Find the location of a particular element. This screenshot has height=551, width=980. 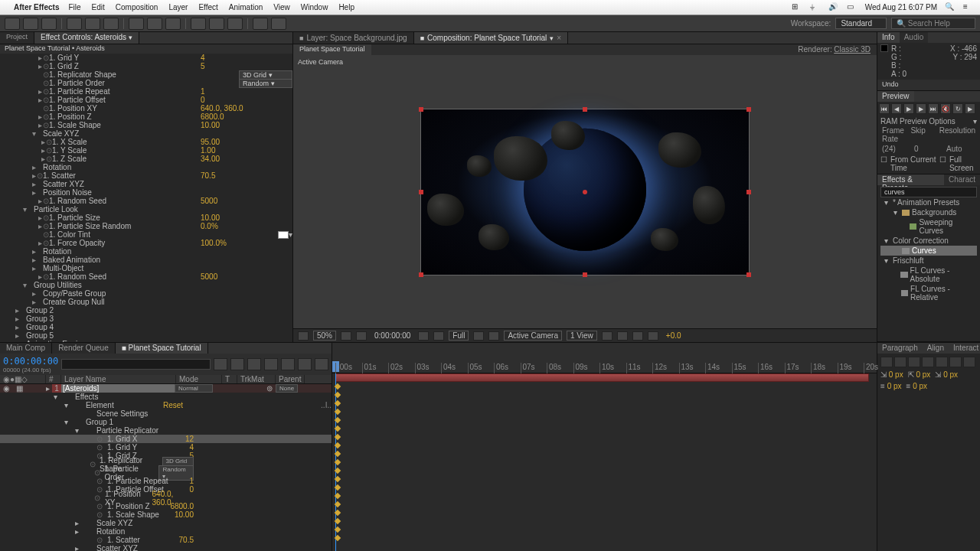

hide-shy-icon is located at coordinates (254, 364).